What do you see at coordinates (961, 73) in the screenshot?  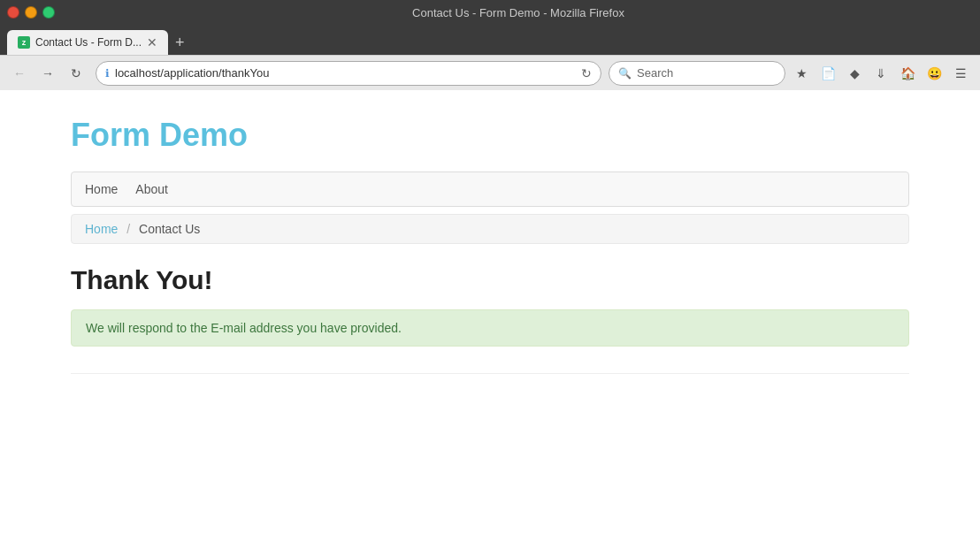 I see `menu-button: ☰` at bounding box center [961, 73].